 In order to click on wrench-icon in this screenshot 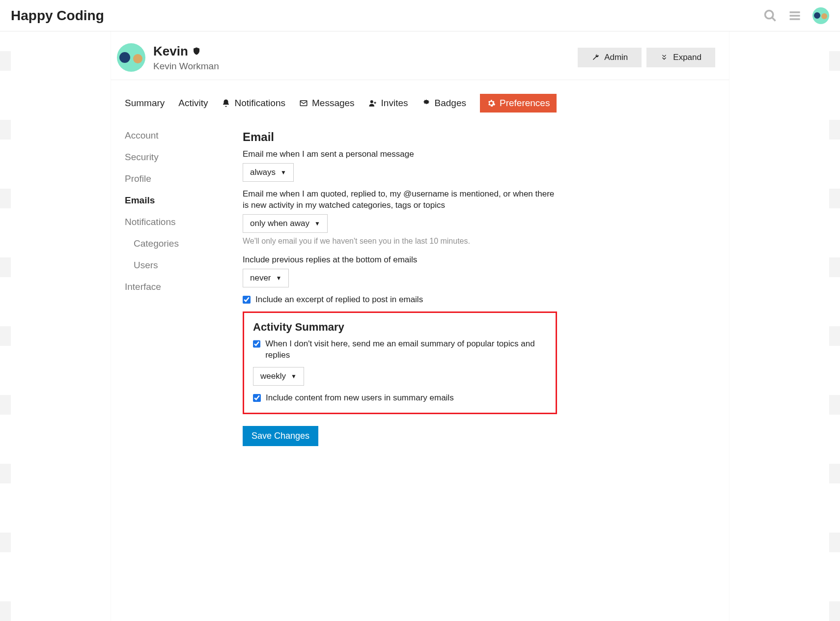, I will do `click(595, 57)`.